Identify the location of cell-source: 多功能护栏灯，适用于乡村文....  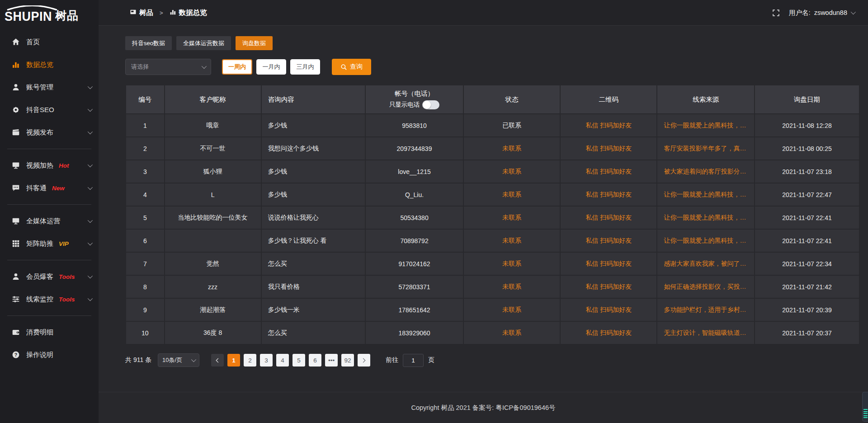
(706, 310).